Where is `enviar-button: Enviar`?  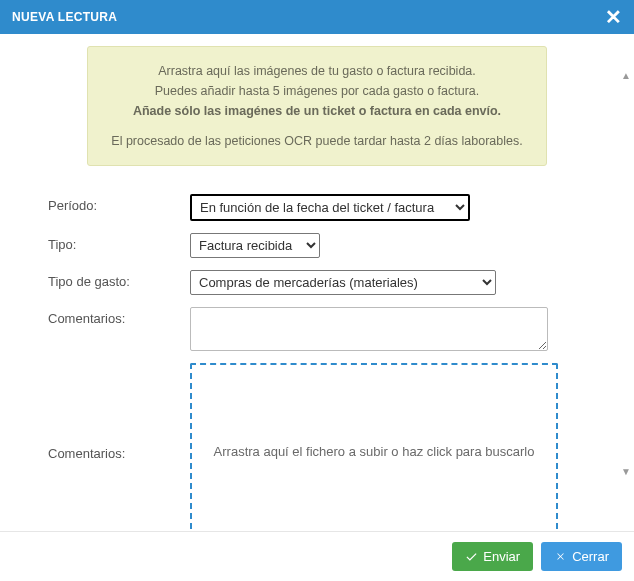 enviar-button: Enviar is located at coordinates (492, 556).